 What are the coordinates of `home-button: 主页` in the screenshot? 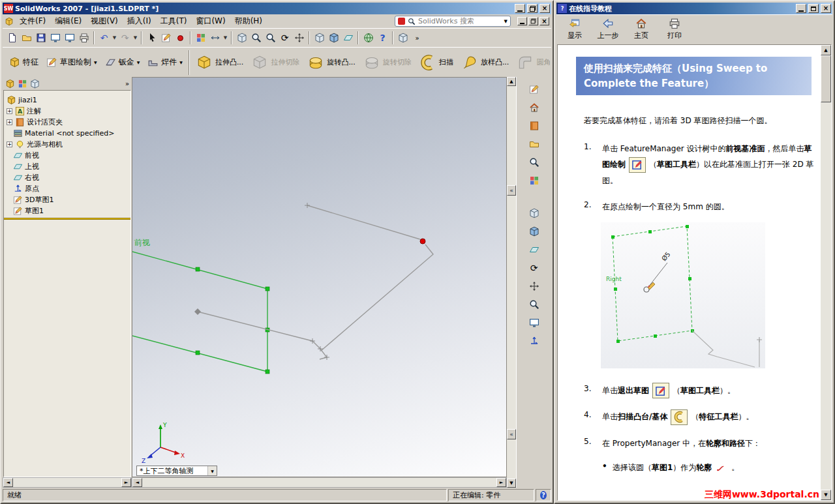 It's located at (641, 29).